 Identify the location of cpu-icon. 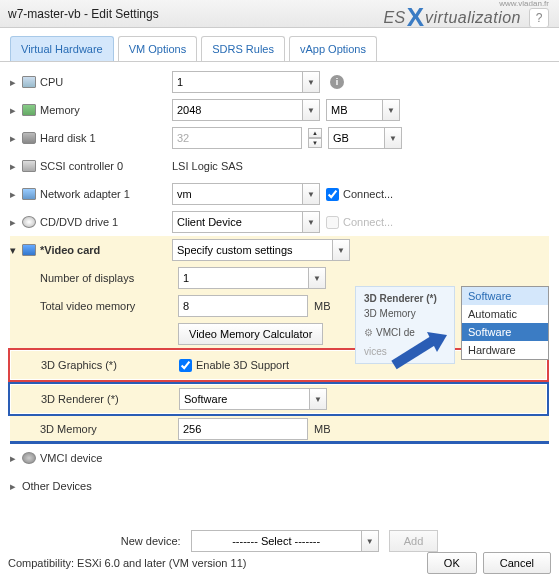
(29, 82).